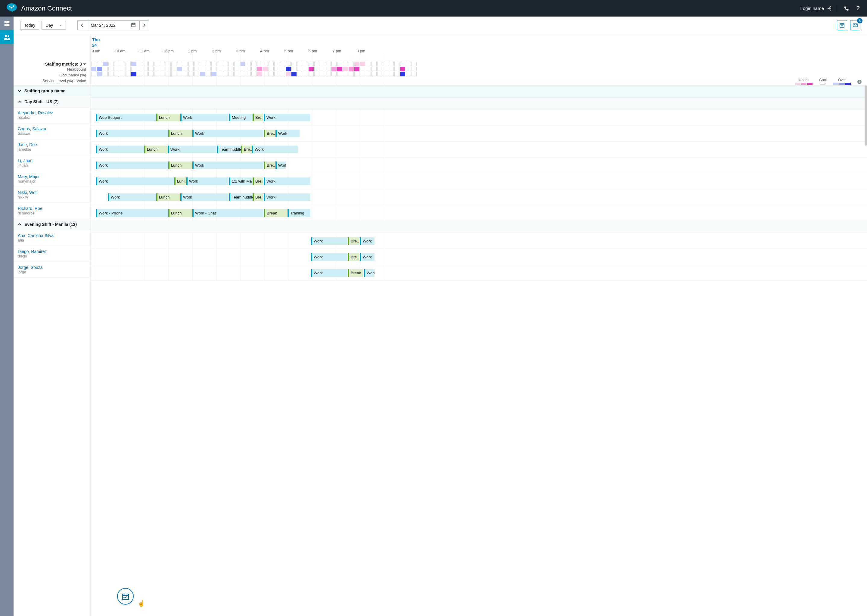 This screenshot has width=867, height=616. What do you see at coordinates (859, 82) in the screenshot?
I see `info-icon: i` at bounding box center [859, 82].